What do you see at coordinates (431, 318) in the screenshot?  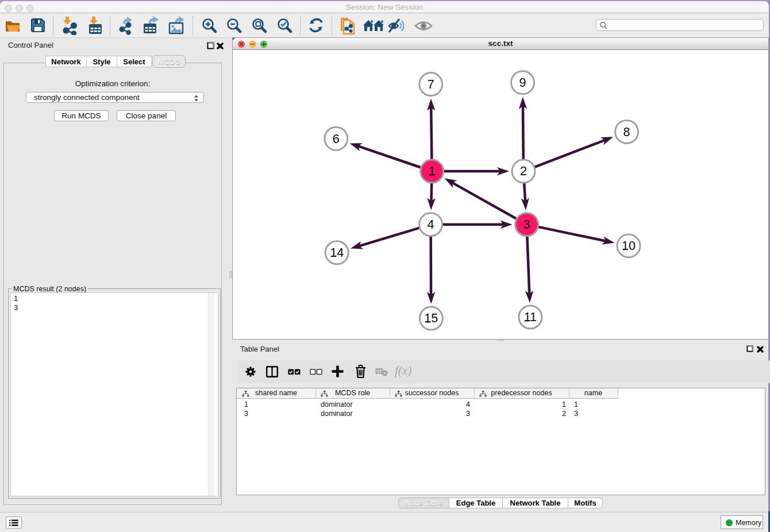 I see `svg-text: 15` at bounding box center [431, 318].